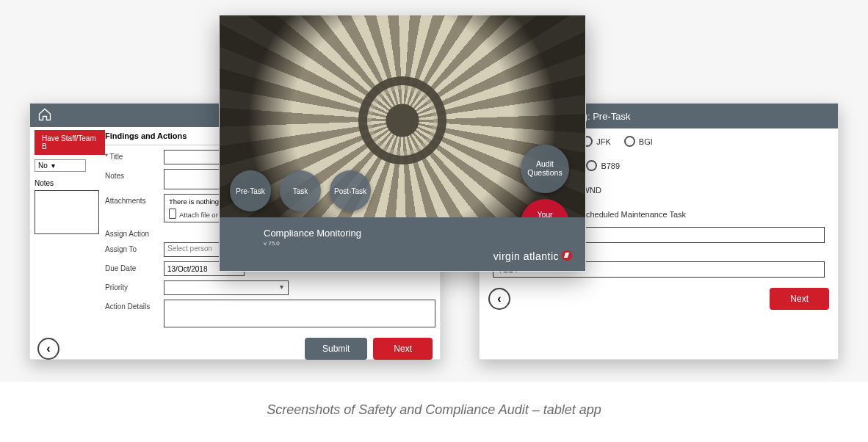 This screenshot has width=868, height=442. Describe the element at coordinates (402, 349) in the screenshot. I see `next-button-left: Next` at that location.